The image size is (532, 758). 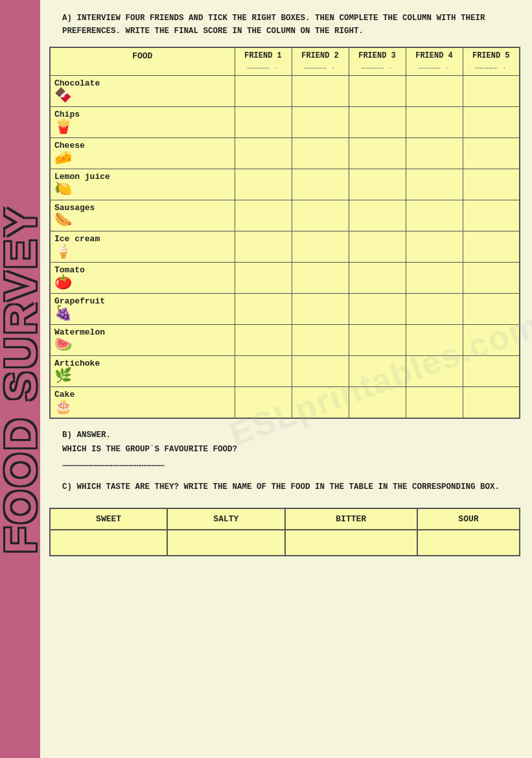 What do you see at coordinates (491, 340) in the screenshot?
I see `food-8-friend-5-cell` at bounding box center [491, 340].